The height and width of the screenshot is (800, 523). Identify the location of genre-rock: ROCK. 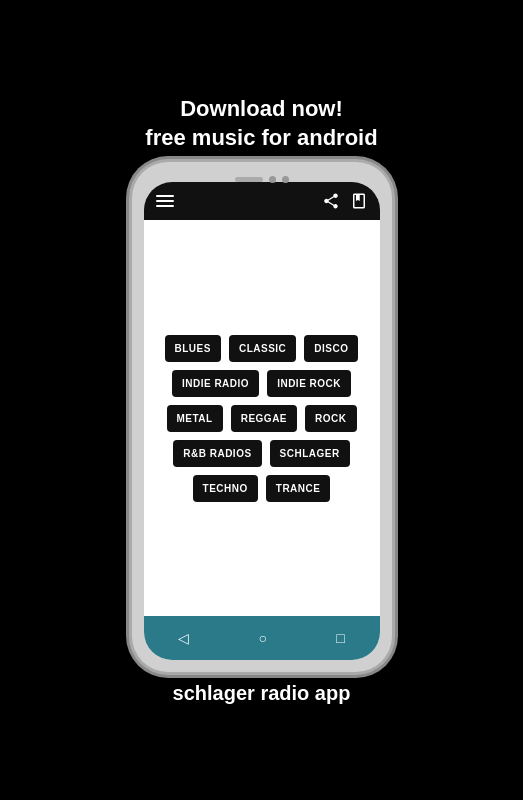
(330, 418).